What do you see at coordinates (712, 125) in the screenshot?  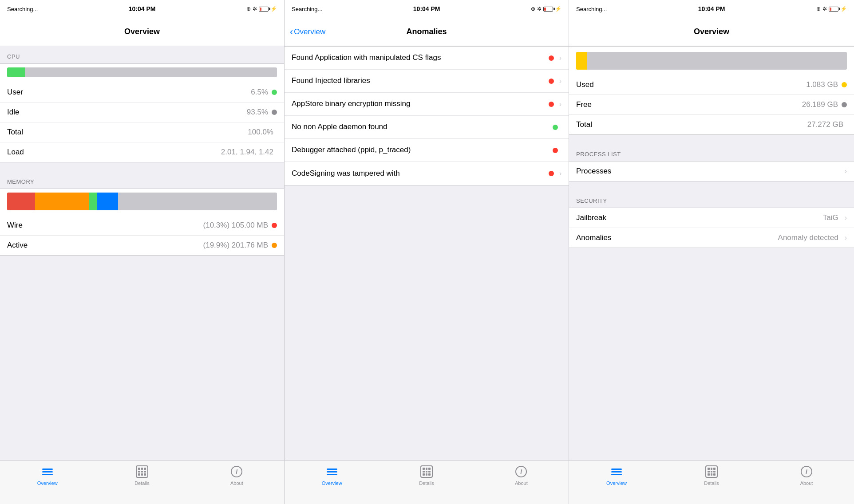 I see `list-item-total-mem: Total 27.272 GB` at bounding box center [712, 125].